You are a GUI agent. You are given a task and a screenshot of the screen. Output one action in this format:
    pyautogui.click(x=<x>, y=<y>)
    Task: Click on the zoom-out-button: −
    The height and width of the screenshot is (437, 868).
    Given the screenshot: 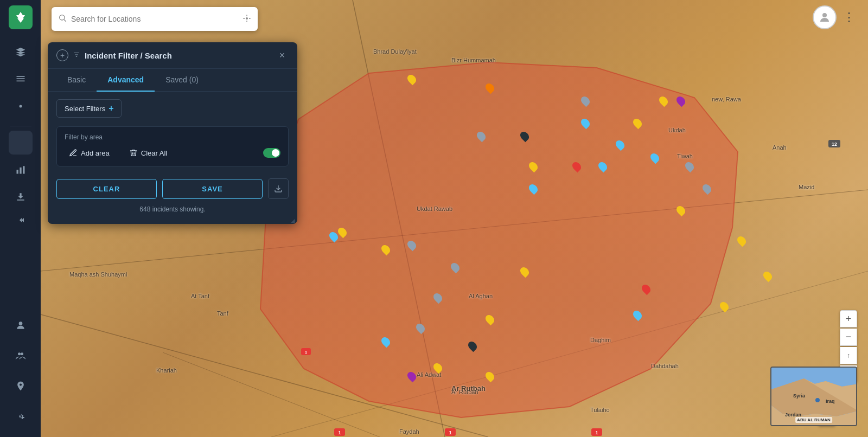 What is the action you would take?
    pyautogui.click(x=848, y=337)
    